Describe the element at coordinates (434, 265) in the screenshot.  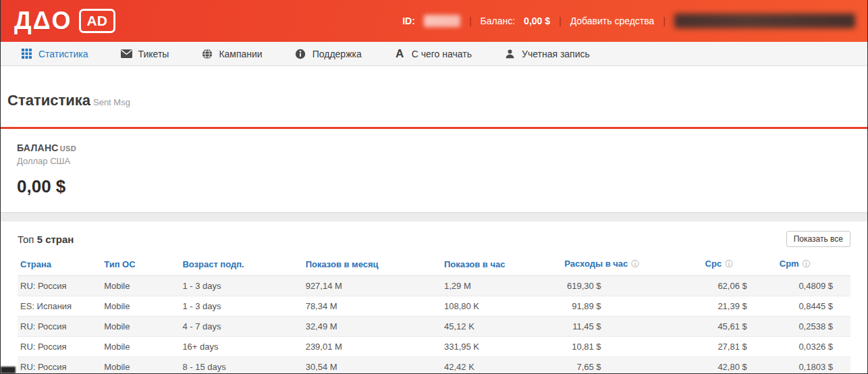
I see `table-header-row: СтранаТип ОСВозраст подп.Показов в месяц…` at that location.